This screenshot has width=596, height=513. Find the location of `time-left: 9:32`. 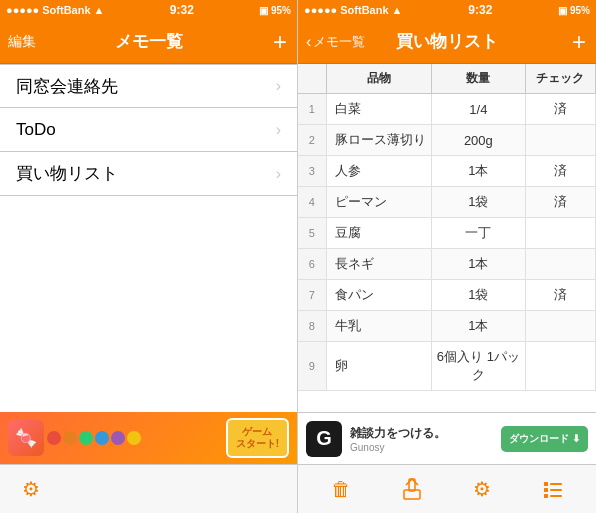

time-left: 9:32 is located at coordinates (182, 10).